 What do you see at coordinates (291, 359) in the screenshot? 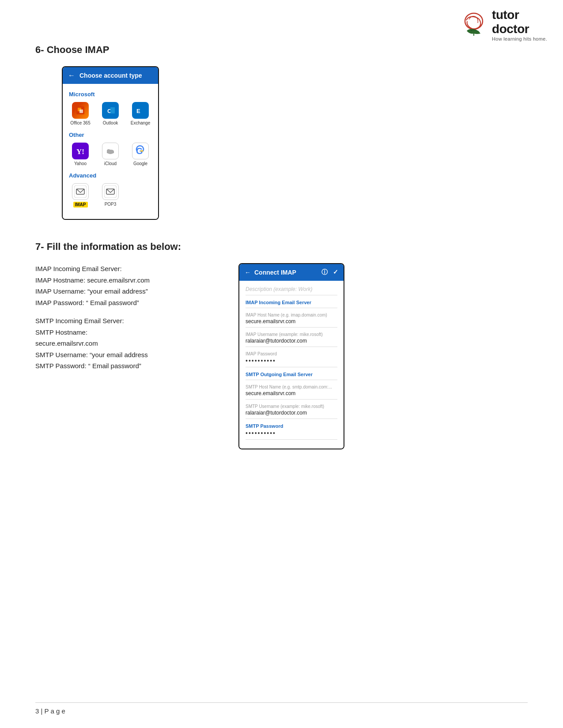
I see `imap-password-field: IMAP Password ••••••••••` at bounding box center [291, 359].